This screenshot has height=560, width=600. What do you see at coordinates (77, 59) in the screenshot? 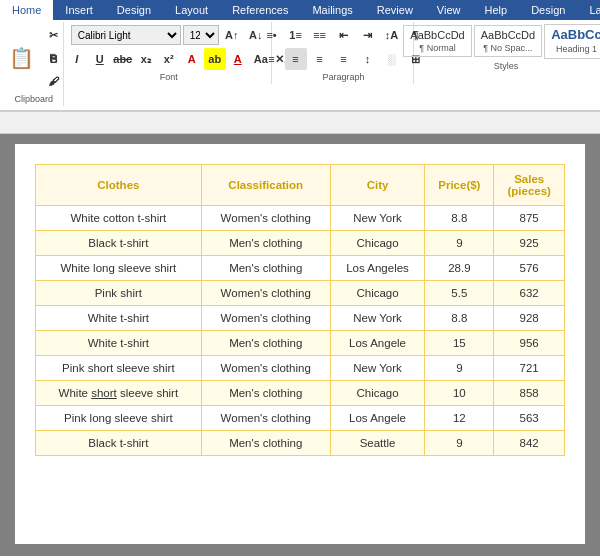
I see `italic-button: I` at bounding box center [77, 59].